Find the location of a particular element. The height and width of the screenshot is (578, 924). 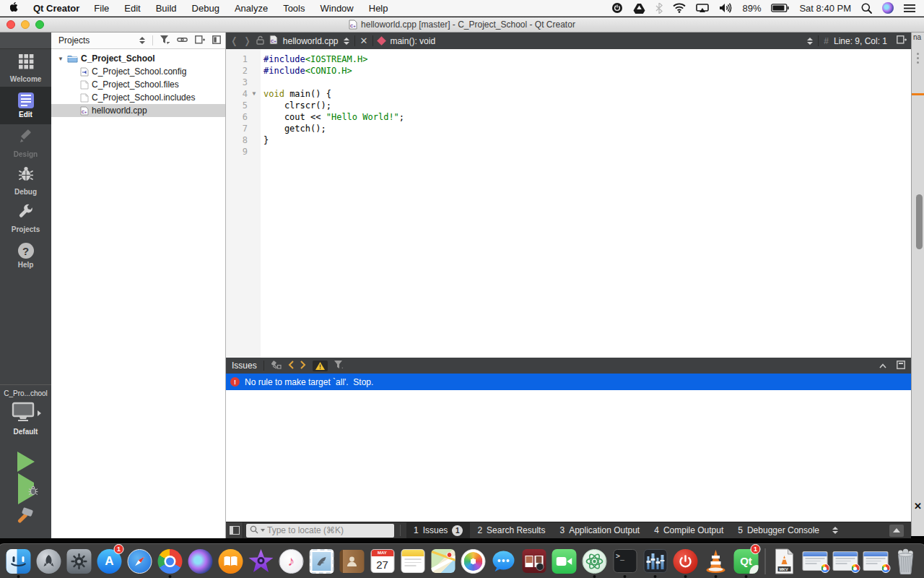

dock-vlc-icon is located at coordinates (716, 561).